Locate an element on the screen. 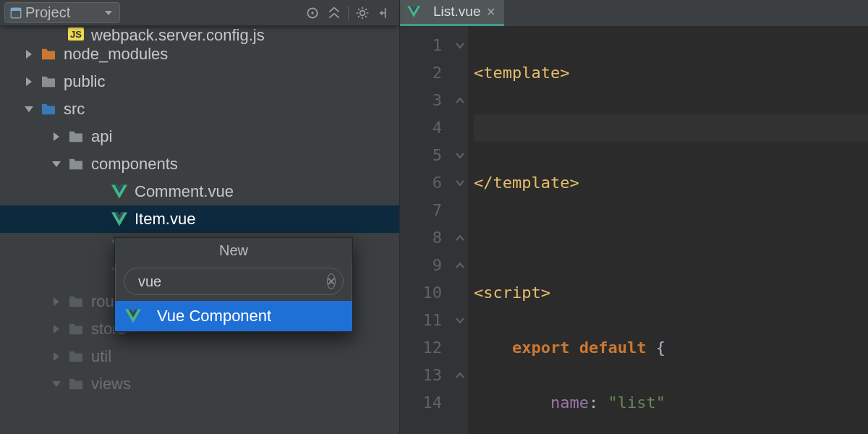 The image size is (868, 434). chevron-down-icon is located at coordinates (109, 13).